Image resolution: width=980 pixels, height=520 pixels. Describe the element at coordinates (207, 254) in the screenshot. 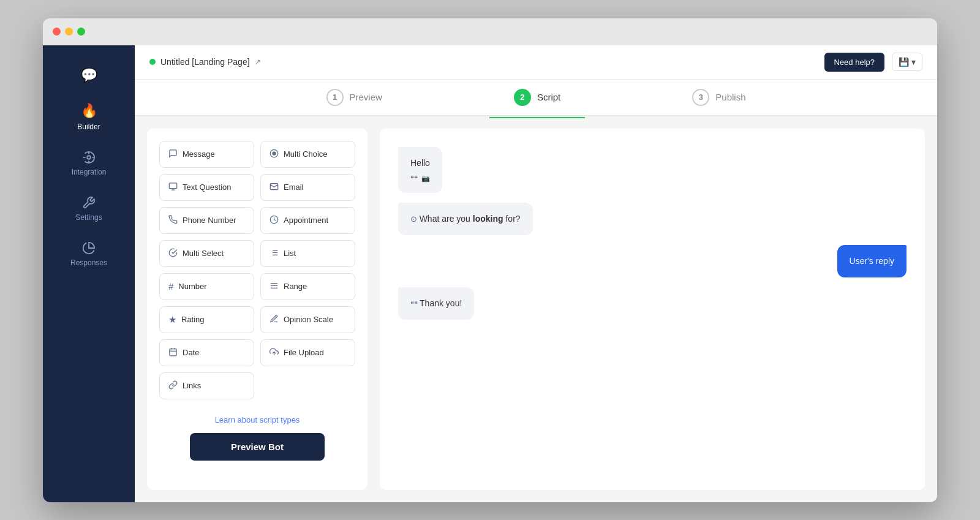

I see `script-type-multi-select: Multi Select` at that location.